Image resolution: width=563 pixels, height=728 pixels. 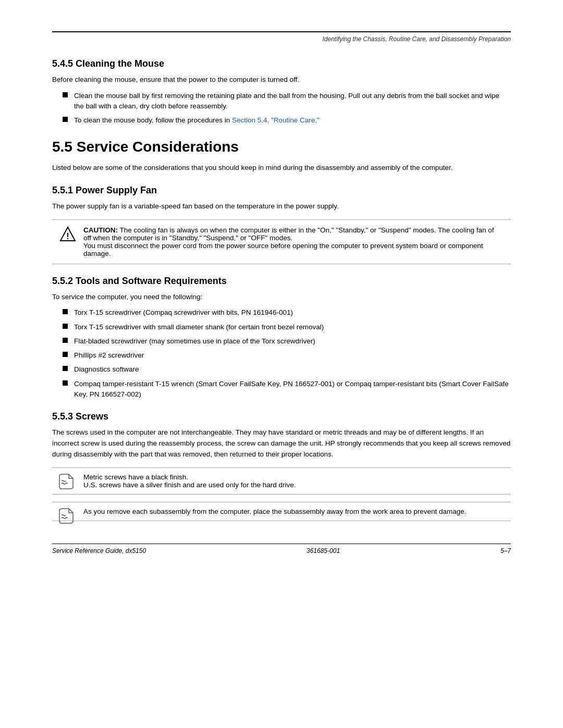 What do you see at coordinates (282, 147) in the screenshot?
I see `section-55-title: 5.5 Service Considerations` at bounding box center [282, 147].